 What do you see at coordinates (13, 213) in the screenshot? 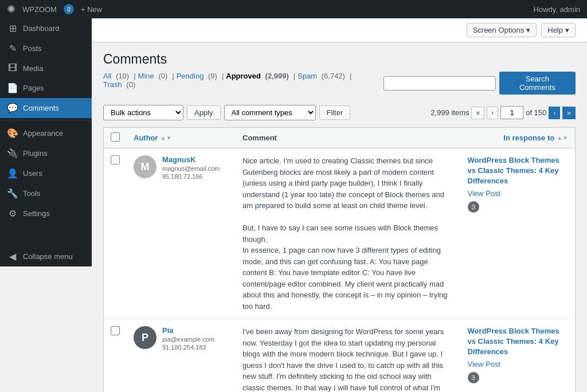
I see `settings-icon: ⚙` at bounding box center [13, 213].